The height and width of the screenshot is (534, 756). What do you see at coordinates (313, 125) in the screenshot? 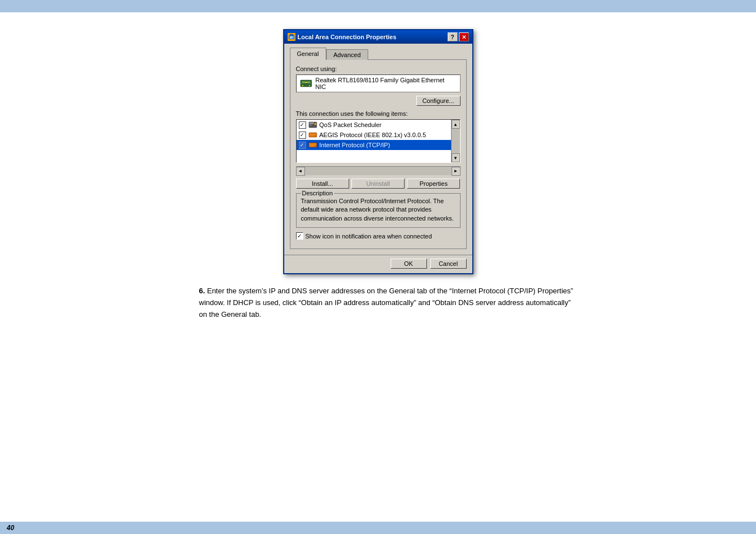
I see `qos-icon` at bounding box center [313, 125].